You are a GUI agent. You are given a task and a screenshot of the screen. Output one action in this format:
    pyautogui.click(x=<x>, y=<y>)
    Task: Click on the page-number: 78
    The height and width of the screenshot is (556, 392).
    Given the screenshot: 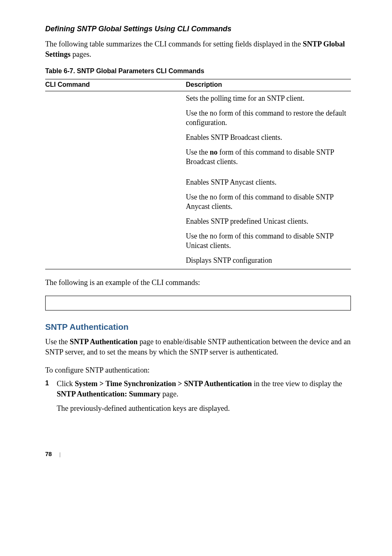 What is the action you would take?
    pyautogui.click(x=48, y=454)
    